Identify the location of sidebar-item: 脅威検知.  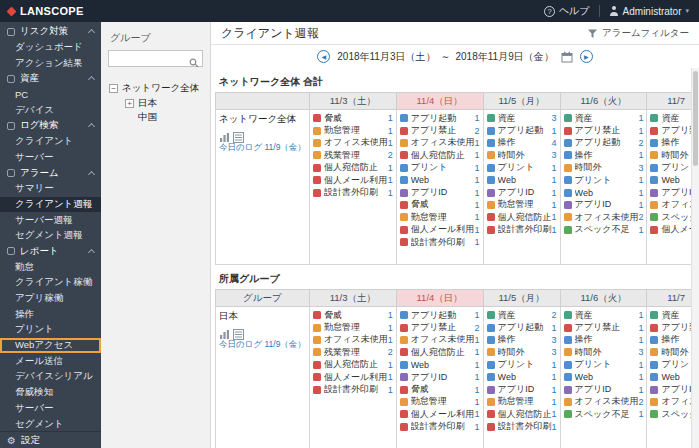
(50, 393).